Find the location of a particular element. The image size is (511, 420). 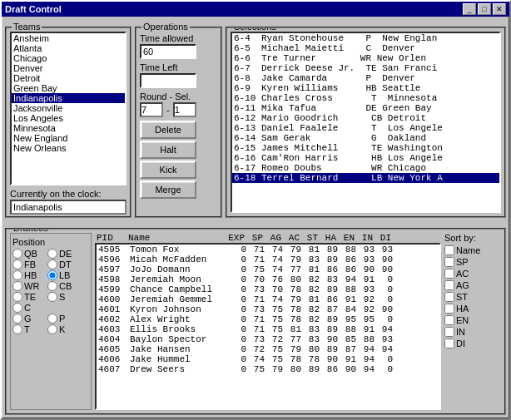

radio-p is located at coordinates (52, 319).